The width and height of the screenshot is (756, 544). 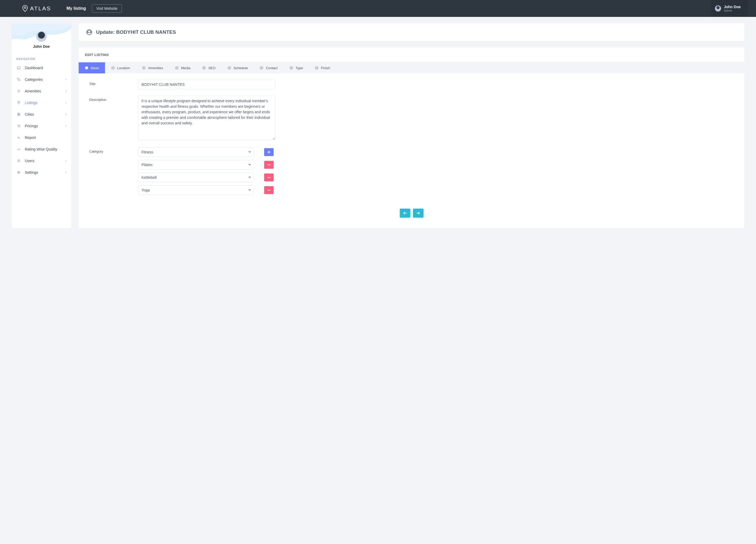 I want to click on cart-icon, so click(x=19, y=126).